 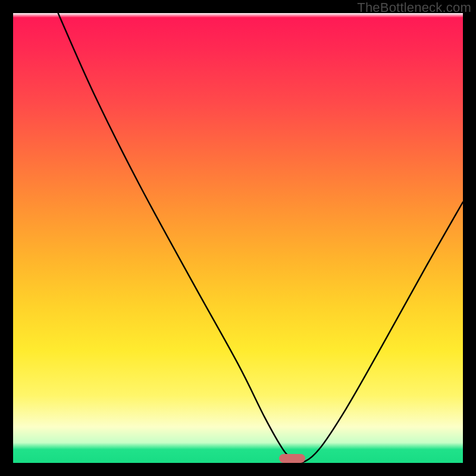 I want to click on bottleneck-minimum-marker, so click(x=292, y=458).